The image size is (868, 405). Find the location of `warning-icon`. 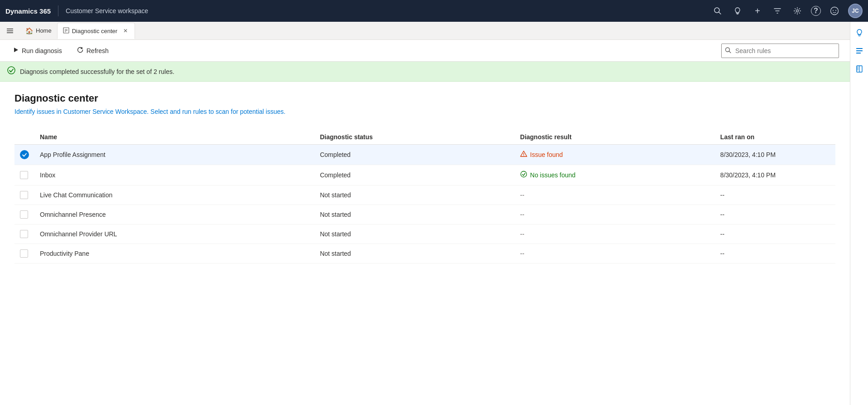

warning-icon is located at coordinates (524, 155).